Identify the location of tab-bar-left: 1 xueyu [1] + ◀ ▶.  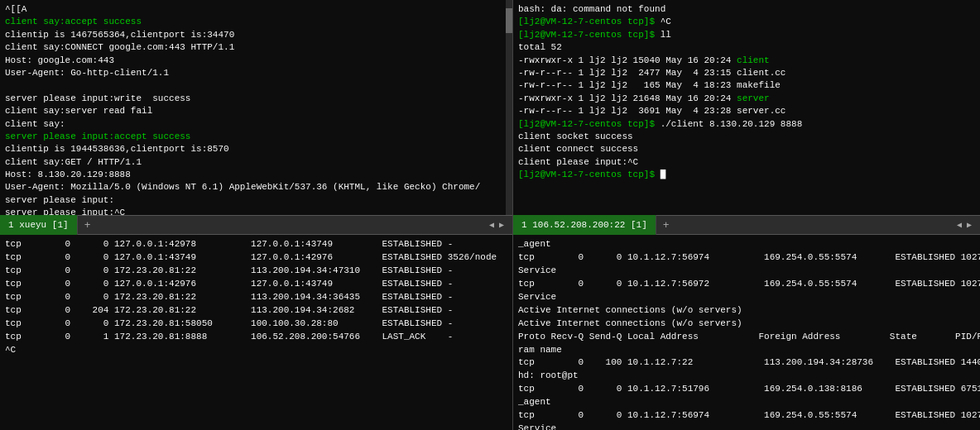
(257, 225).